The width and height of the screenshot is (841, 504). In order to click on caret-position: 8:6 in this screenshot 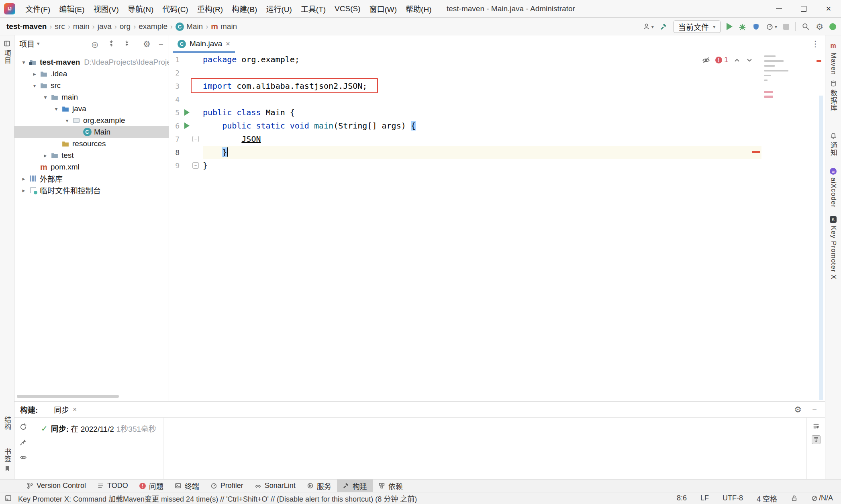, I will do `click(682, 498)`.